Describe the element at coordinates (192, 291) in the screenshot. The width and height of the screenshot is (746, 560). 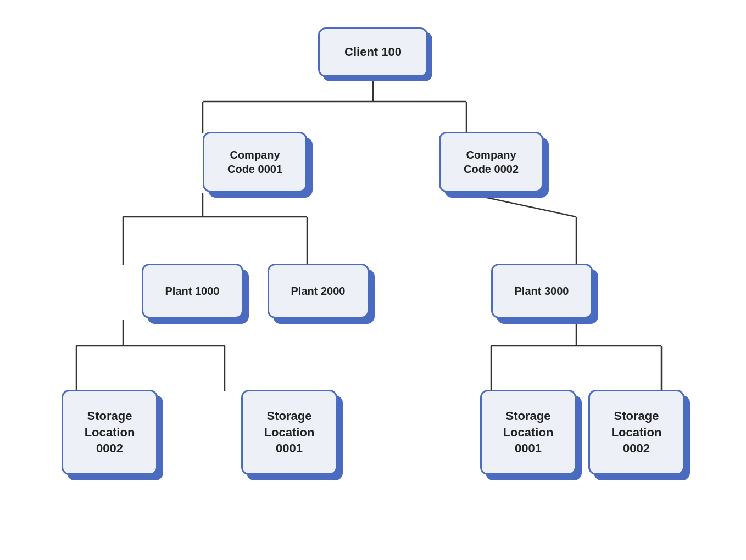
I see `plant1000-label: Plant 1000` at that location.